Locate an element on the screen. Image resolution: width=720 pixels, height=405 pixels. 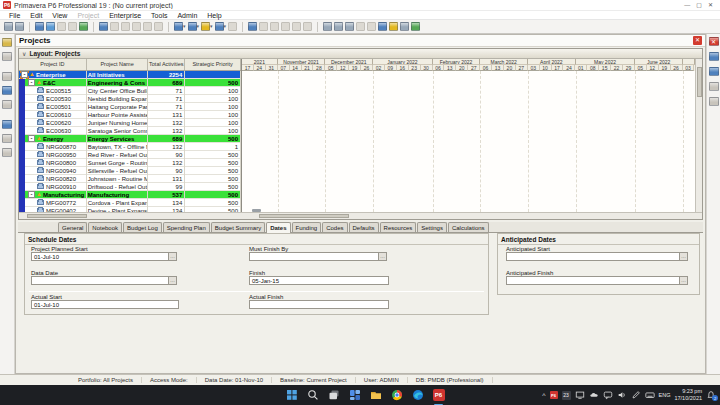
level-resources-icon is located at coordinates (264, 26).